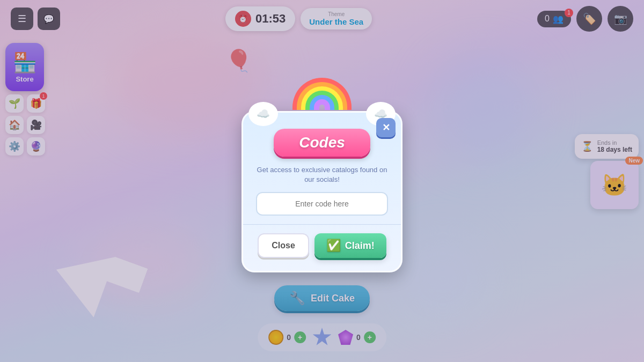 Image resolution: width=644 pixels, height=362 pixels. I want to click on modal-action-buttons: Close ✅ Claim!, so click(322, 246).